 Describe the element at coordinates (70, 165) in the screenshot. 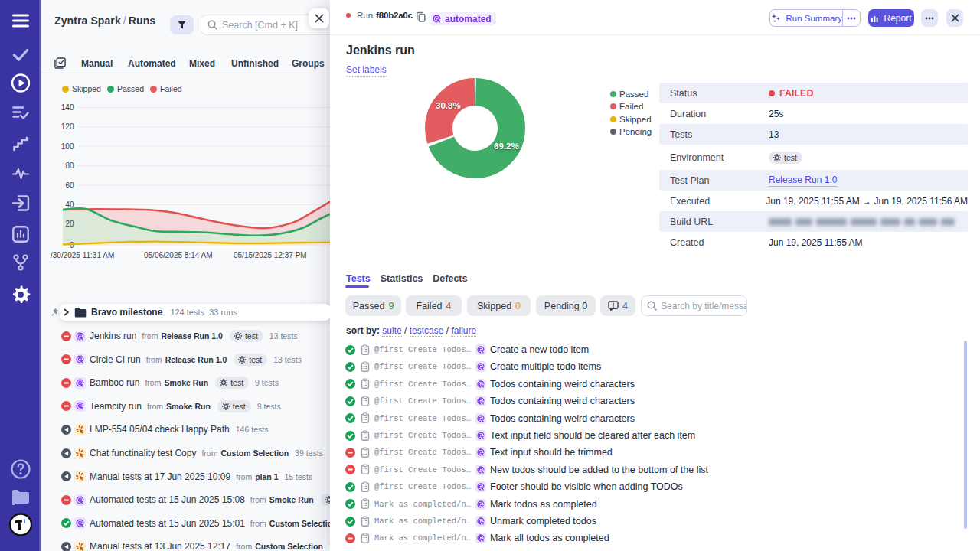

I see `svg-text: 80` at that location.